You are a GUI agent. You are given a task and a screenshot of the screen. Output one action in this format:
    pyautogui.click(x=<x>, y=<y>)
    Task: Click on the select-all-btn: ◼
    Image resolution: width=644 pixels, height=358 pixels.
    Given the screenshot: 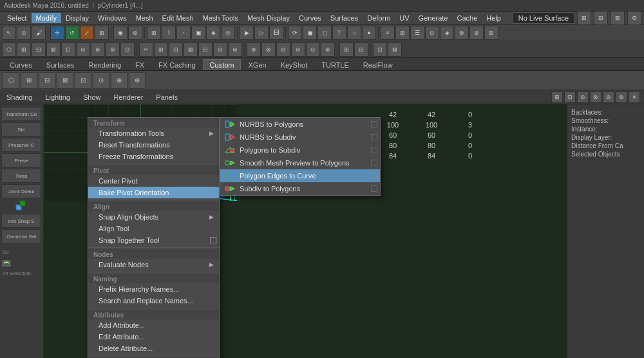 What is the action you would take?
    pyautogui.click(x=310, y=33)
    